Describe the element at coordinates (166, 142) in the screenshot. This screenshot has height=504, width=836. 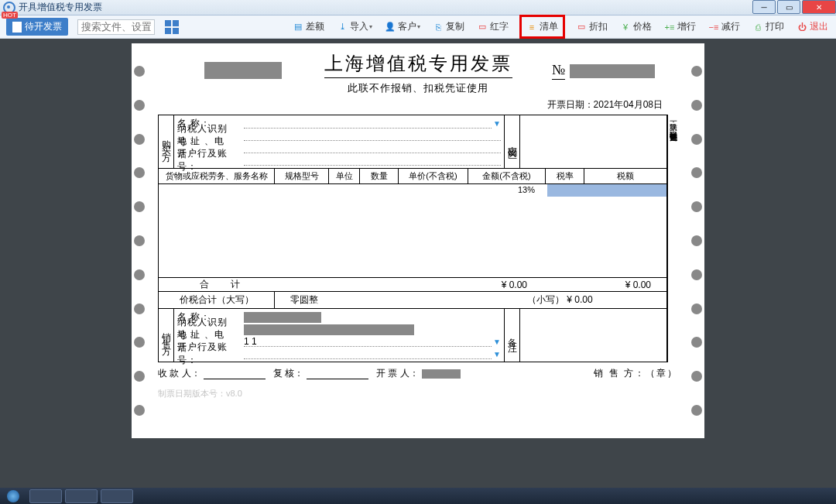
I see `buyer-label: 购买方` at that location.